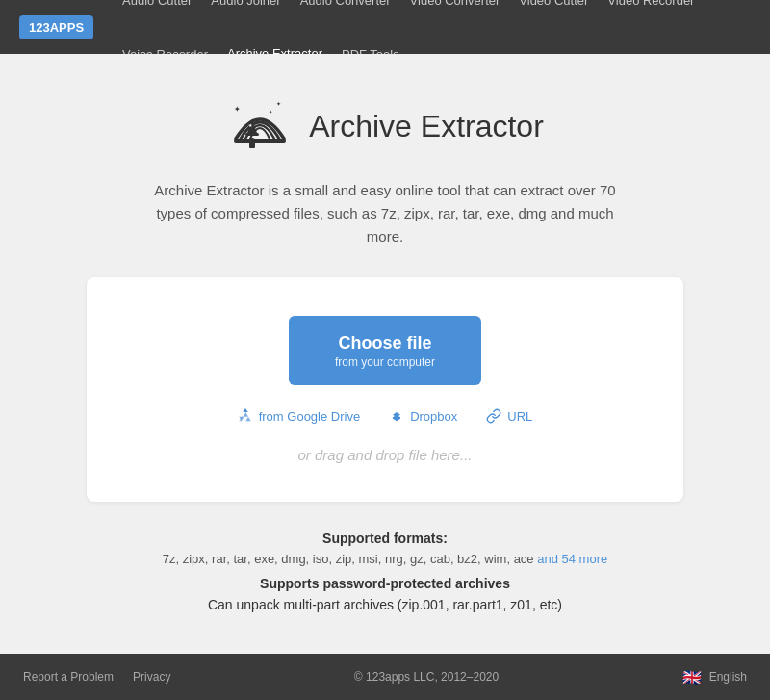  What do you see at coordinates (494, 416) in the screenshot?
I see `url-icon` at bounding box center [494, 416].